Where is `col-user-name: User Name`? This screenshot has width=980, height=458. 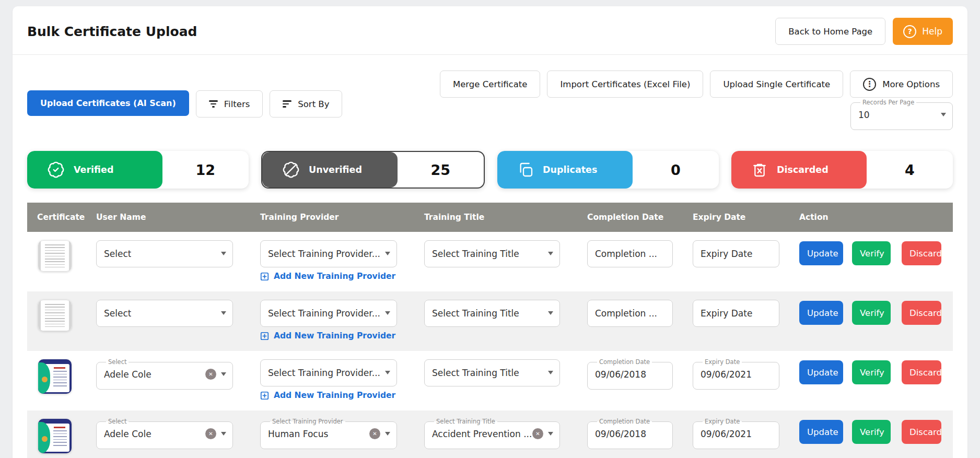 col-user-name: User Name is located at coordinates (178, 217).